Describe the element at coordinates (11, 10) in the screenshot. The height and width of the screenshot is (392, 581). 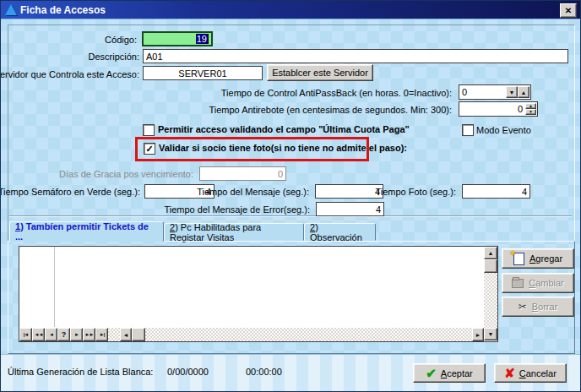
I see `app-logo-icon` at that location.